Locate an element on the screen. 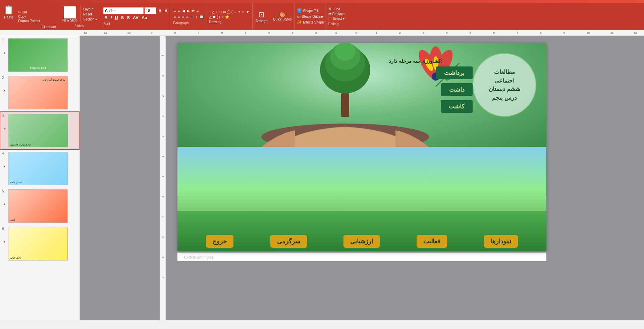 The height and width of the screenshot is (329, 644). plant-box: کاشت is located at coordinates (457, 106).